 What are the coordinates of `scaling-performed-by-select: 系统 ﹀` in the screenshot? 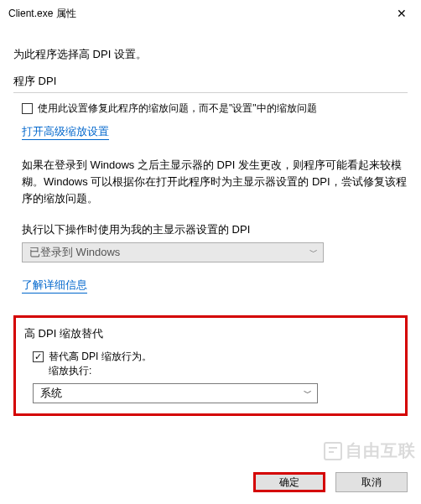 It's located at (175, 393).